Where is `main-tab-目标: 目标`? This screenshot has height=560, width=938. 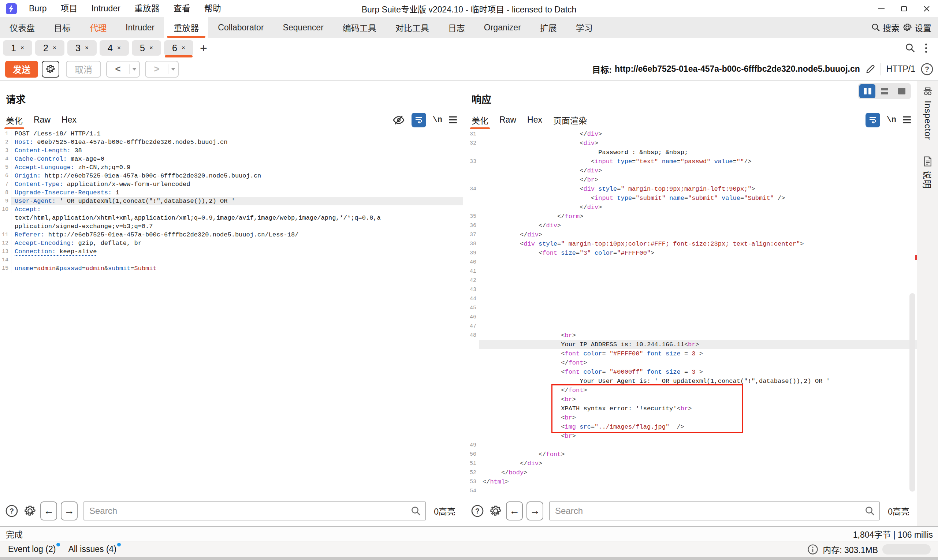
main-tab-目标: 目标 is located at coordinates (62, 28).